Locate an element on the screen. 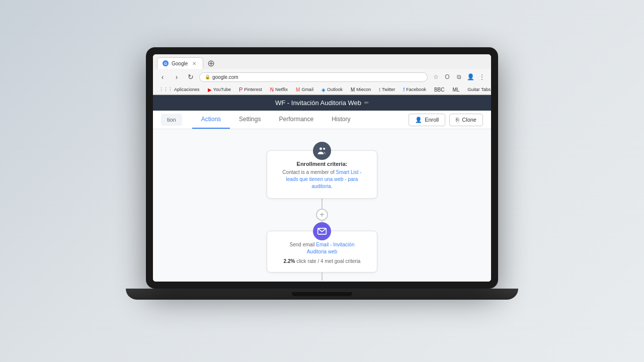 The width and height of the screenshot is (644, 362). laptop-base-wrap is located at coordinates (322, 294).